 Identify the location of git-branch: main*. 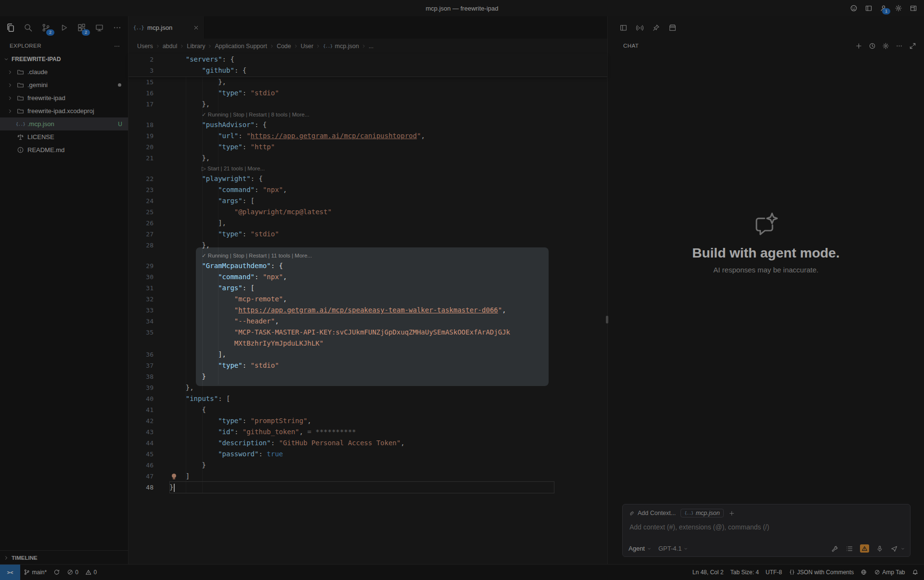
(35, 572).